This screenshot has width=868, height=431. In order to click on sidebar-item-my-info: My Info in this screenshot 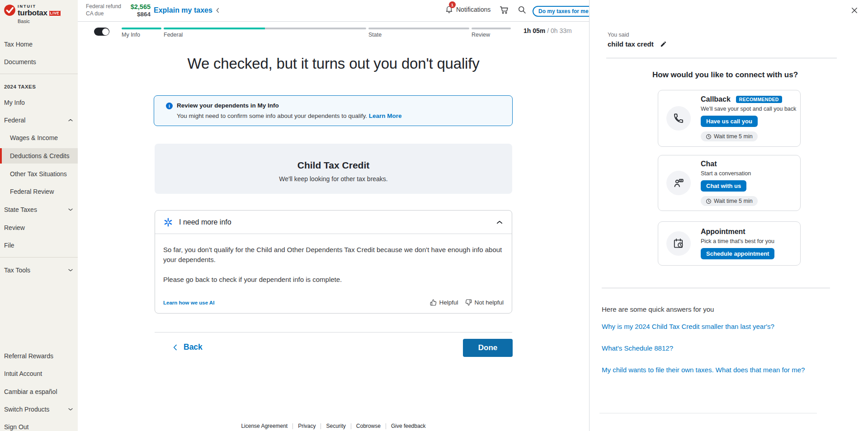, I will do `click(39, 103)`.